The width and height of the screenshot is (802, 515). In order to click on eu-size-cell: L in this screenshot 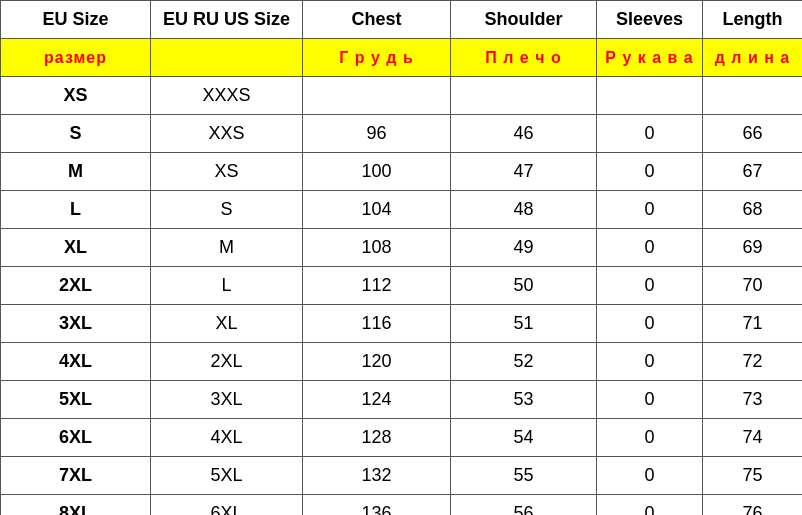, I will do `click(76, 210)`.